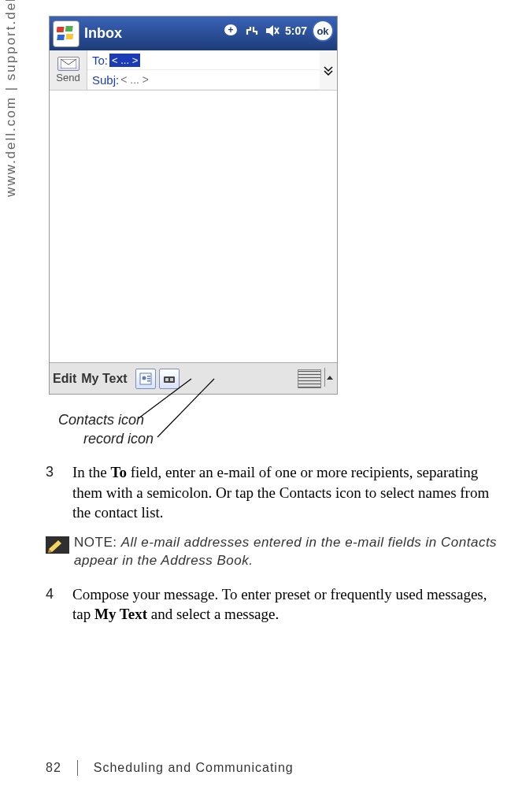 The height and width of the screenshot is (812, 522). What do you see at coordinates (11, 98) in the screenshot?
I see `side-url-text: www.dell.com | support.dell.com` at bounding box center [11, 98].